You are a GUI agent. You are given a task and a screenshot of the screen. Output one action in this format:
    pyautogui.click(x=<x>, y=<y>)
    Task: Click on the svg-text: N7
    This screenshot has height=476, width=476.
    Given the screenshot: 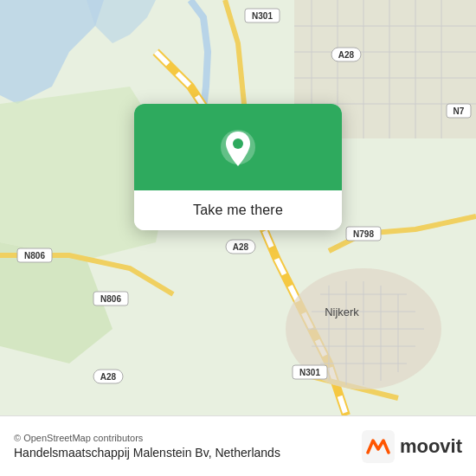 What is the action you would take?
    pyautogui.click(x=459, y=111)
    